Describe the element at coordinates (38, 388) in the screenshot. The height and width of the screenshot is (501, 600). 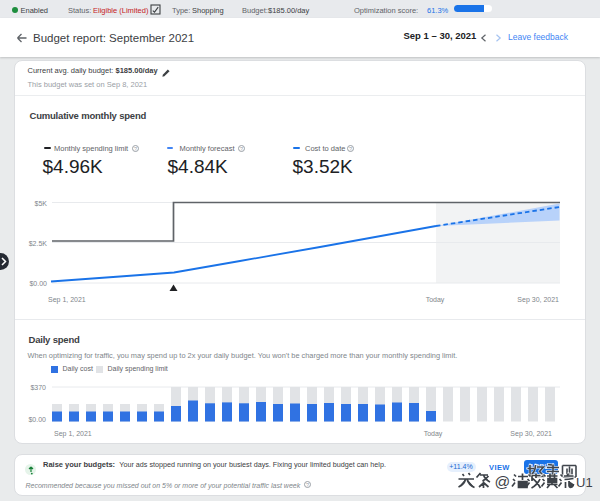
I see `svg-text: $370` at that location.